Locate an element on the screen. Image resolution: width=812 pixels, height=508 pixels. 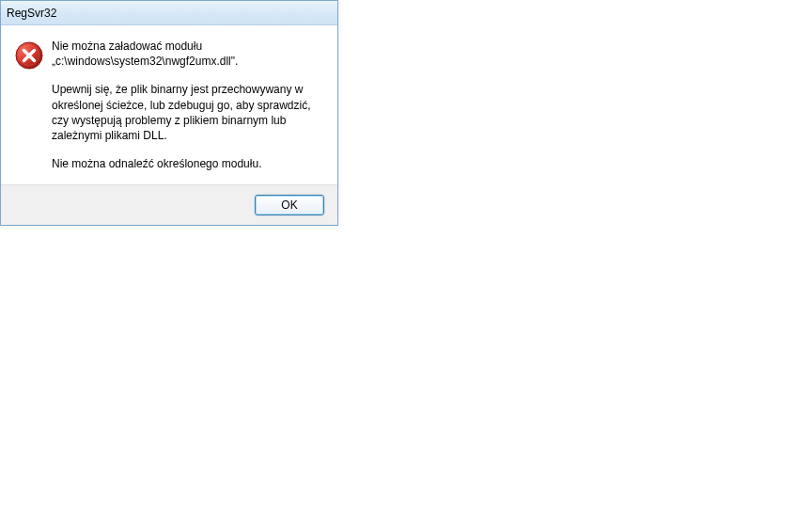
ok-button: OK is located at coordinates (289, 205).